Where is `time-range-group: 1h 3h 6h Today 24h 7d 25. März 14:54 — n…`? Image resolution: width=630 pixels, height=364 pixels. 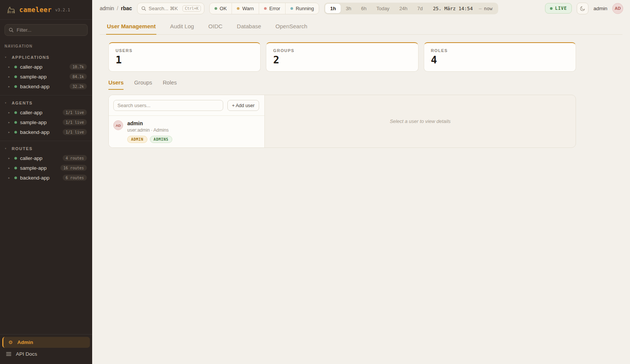
time-range-group: 1h 3h 6h Today 24h 7d 25. März 14:54 — n… is located at coordinates (411, 8).